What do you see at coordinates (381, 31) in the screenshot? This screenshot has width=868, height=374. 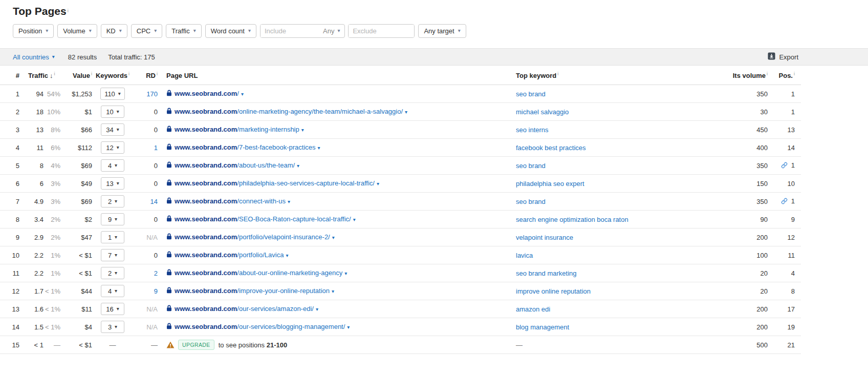 I see `exclude-input` at bounding box center [381, 31].